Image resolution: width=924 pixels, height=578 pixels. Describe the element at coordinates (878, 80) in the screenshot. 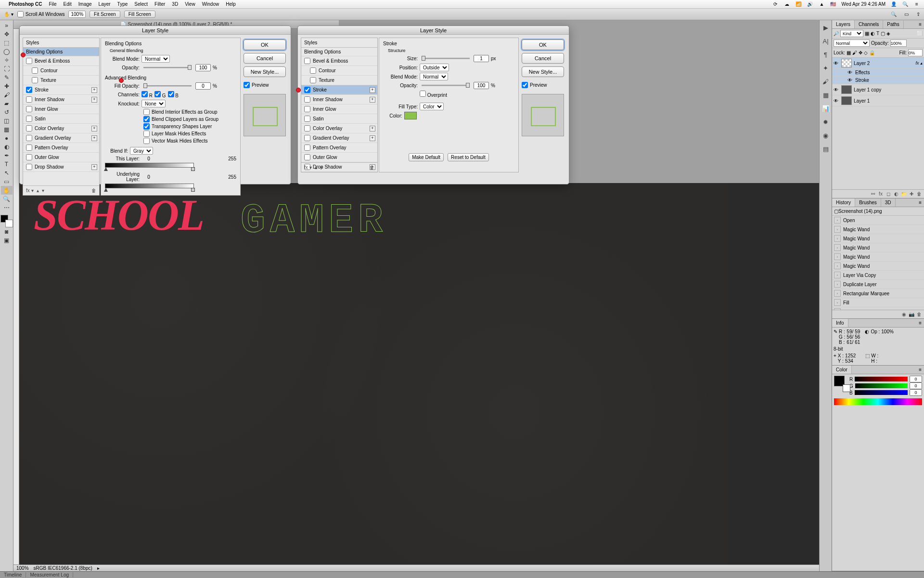

I see `layer-effect-stroke: 👁Stroke` at that location.